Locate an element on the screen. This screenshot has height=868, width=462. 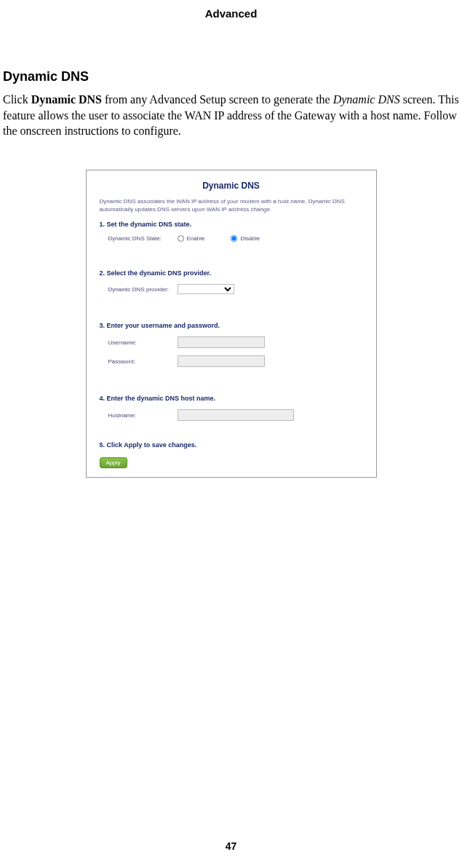
provider-label: Dynamic DNS provider: is located at coordinates (143, 290).